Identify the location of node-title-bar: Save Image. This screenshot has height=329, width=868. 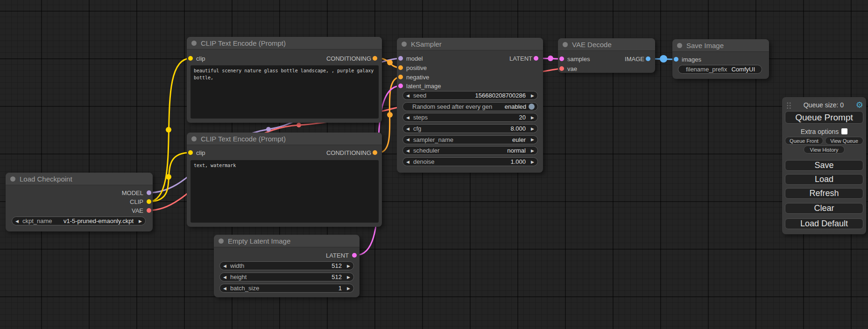
(721, 46).